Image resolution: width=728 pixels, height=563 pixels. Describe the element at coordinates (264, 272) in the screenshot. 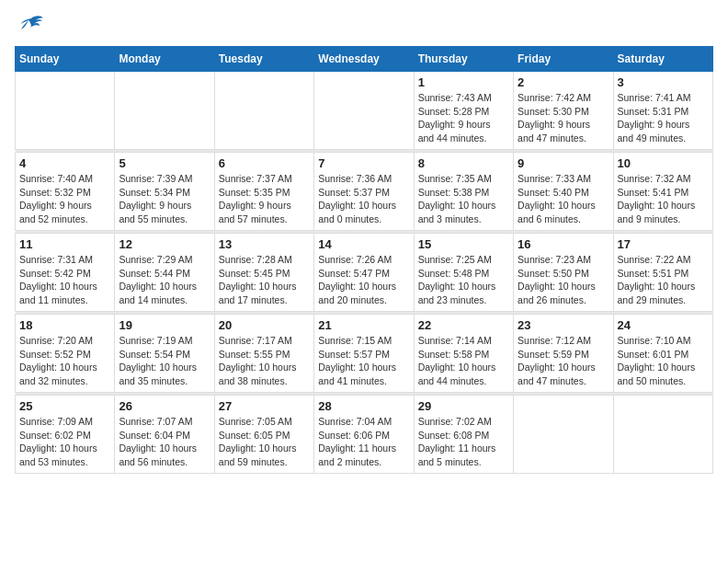

I see `calendar-cell: 13Sunrise: 7:28 AM Sunset: 5:45 PM Dayli…` at that location.